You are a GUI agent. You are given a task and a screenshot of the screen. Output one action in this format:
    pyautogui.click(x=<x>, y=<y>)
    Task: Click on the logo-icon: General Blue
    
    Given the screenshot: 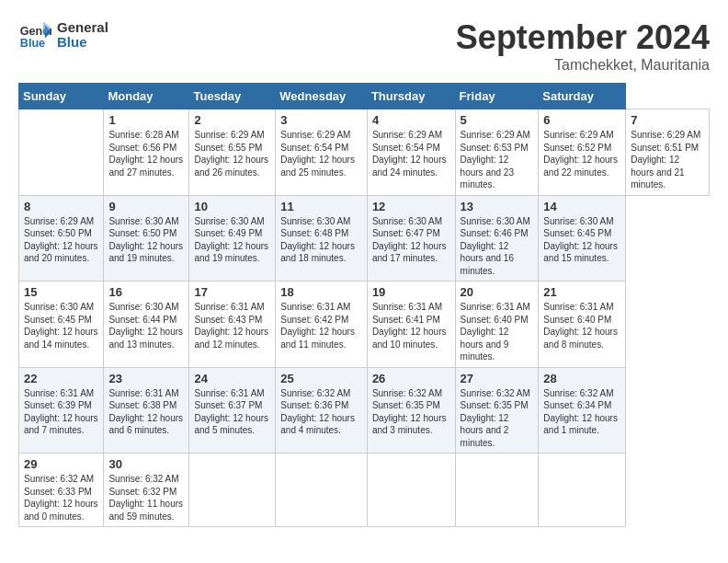 What is the action you would take?
    pyautogui.click(x=35, y=35)
    